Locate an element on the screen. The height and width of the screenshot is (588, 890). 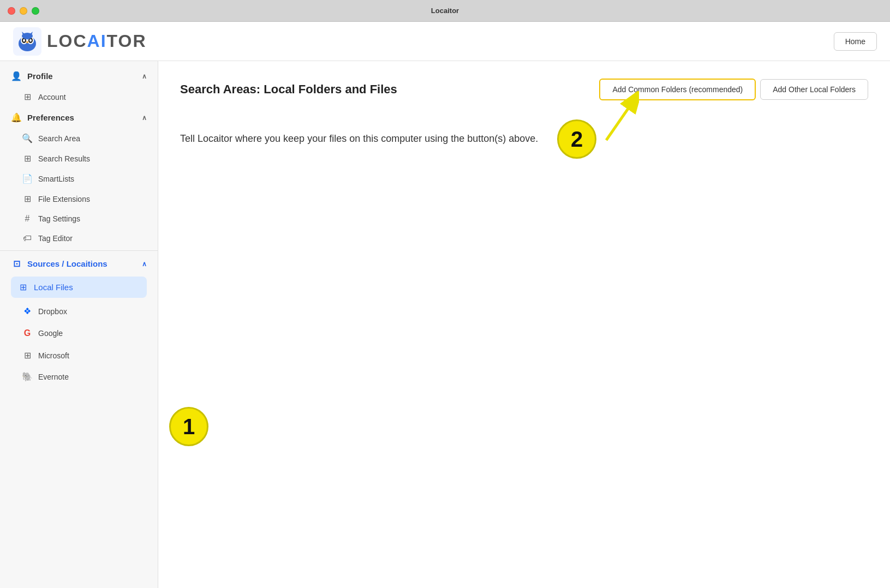
account-label: Account is located at coordinates (52, 97).